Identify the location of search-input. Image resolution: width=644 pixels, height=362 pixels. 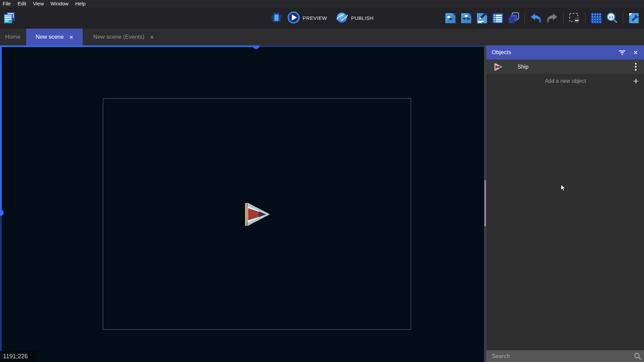
(559, 356).